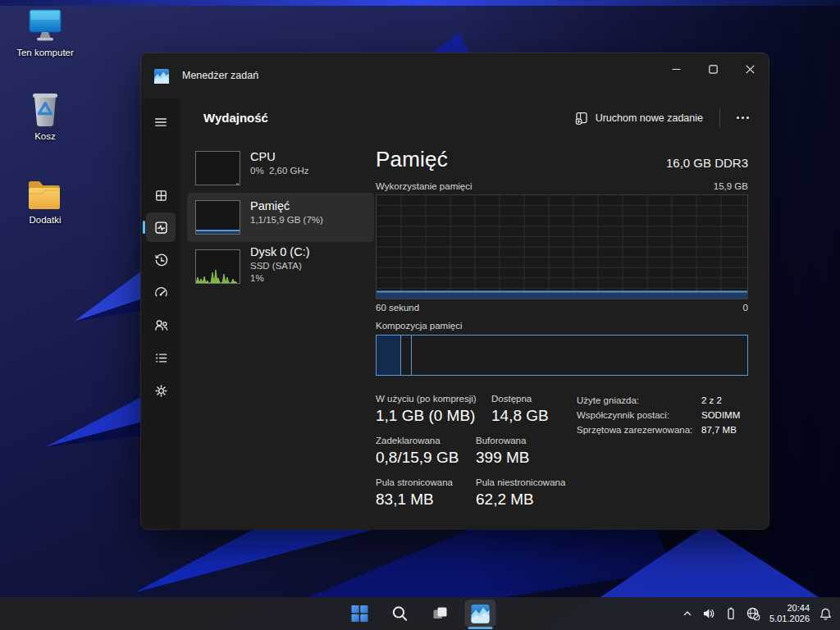  I want to click on performance-list: CPU 0% 2,60 GHz Pamięć 1,1/15,9 GB (7%), so click(281, 220).